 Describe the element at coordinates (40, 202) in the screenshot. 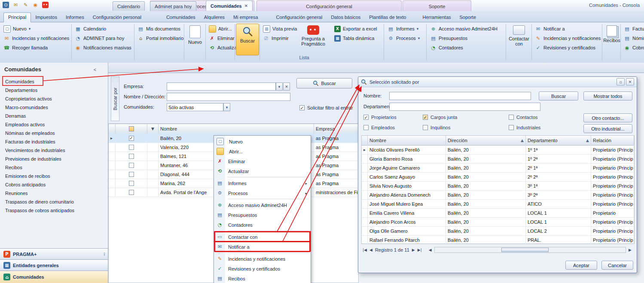

I see `sidebar-item-traspasos-dinero: Traspasos de dinero comunitario` at that location.